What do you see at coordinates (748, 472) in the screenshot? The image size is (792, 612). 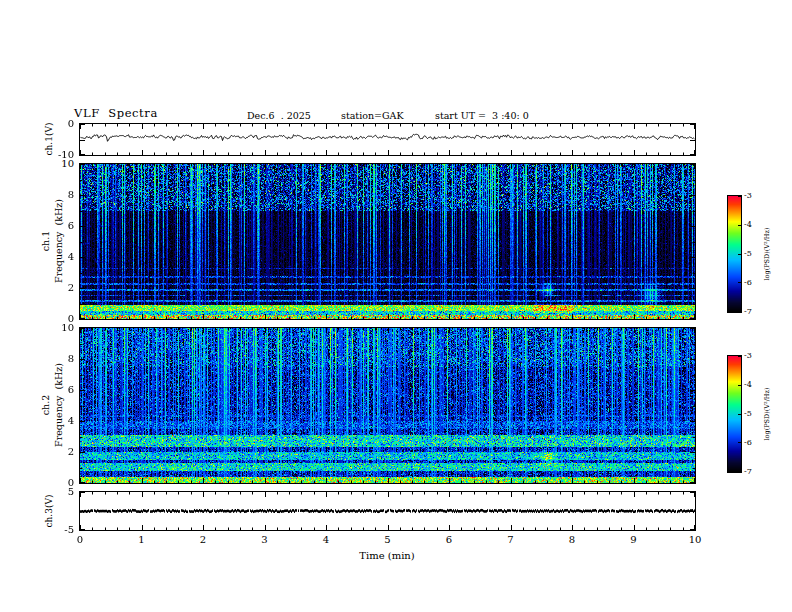 I see `colorbar2-tick-label: -7` at bounding box center [748, 472].